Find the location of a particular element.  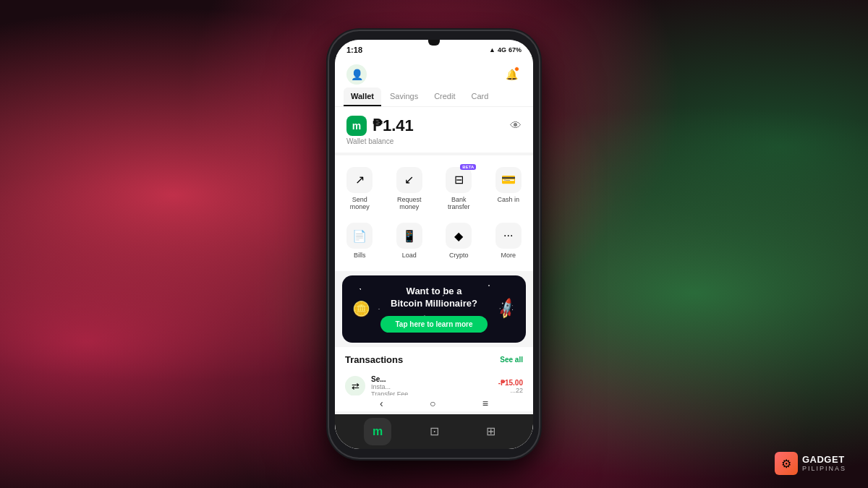

tx-date: ...22 is located at coordinates (511, 390).